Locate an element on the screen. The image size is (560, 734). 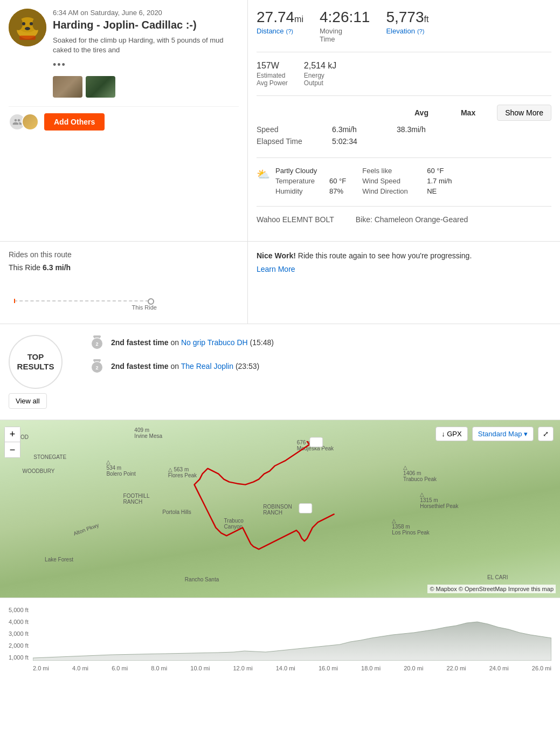
wind-direction-row: Wind Direction NE is located at coordinates (407, 191).